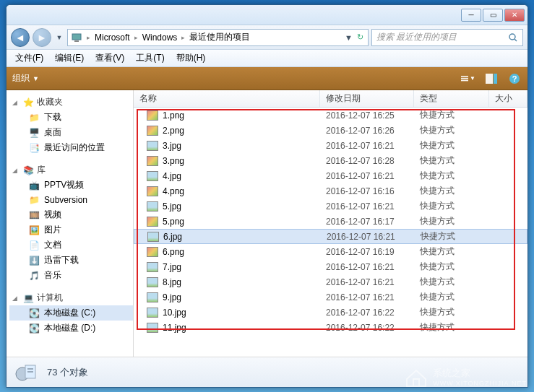  I want to click on organize-button: 组织 ▼, so click(26, 78).